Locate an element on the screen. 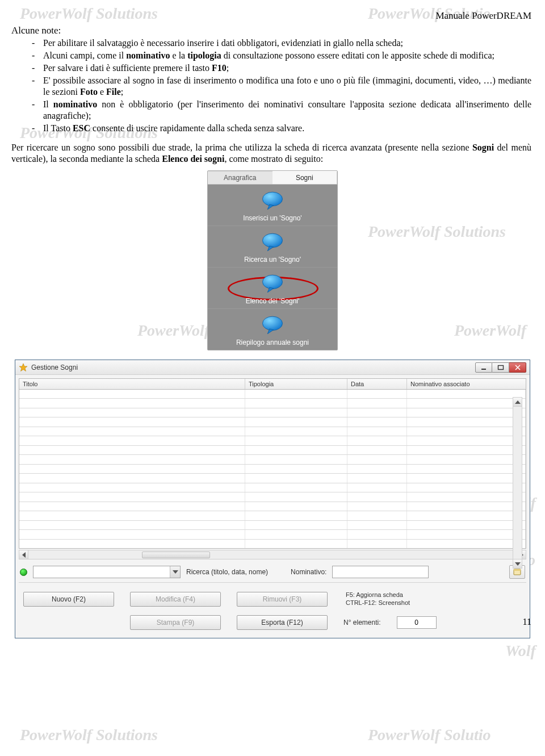  col-tipologia: Tipologia is located at coordinates (296, 384).